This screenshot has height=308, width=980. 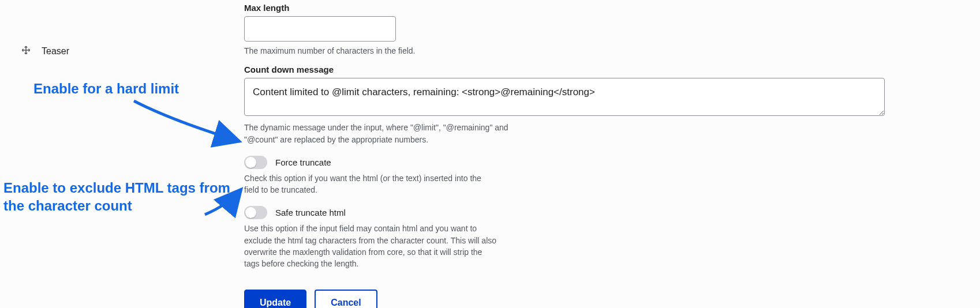 I want to click on annotation-exclude-tags: Enable to exclude HTML tags from the cha…, so click(x=124, y=197).